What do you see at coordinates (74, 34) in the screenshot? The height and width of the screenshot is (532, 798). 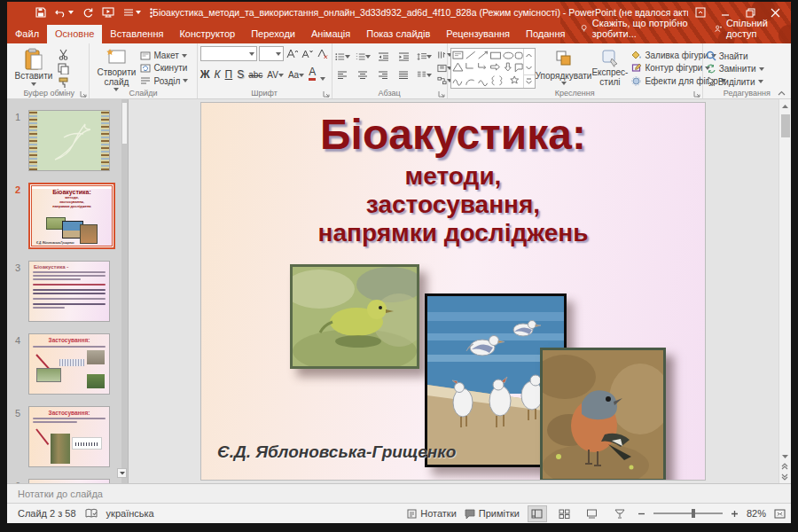 I see `tab-home: Основне` at bounding box center [74, 34].